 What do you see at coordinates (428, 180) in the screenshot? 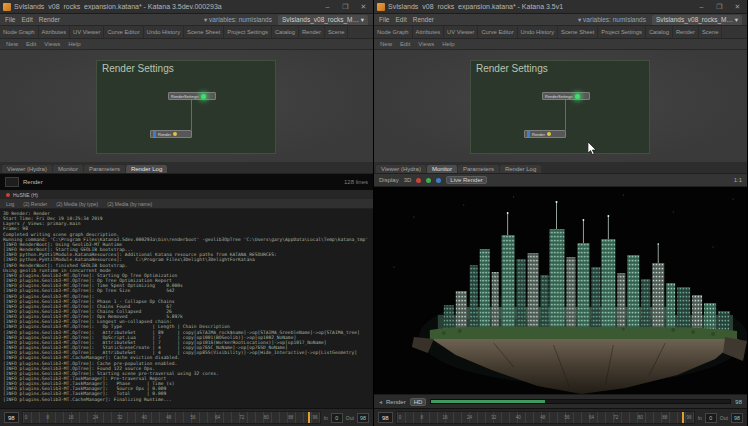
I see `green-channel-toggle` at bounding box center [428, 180].